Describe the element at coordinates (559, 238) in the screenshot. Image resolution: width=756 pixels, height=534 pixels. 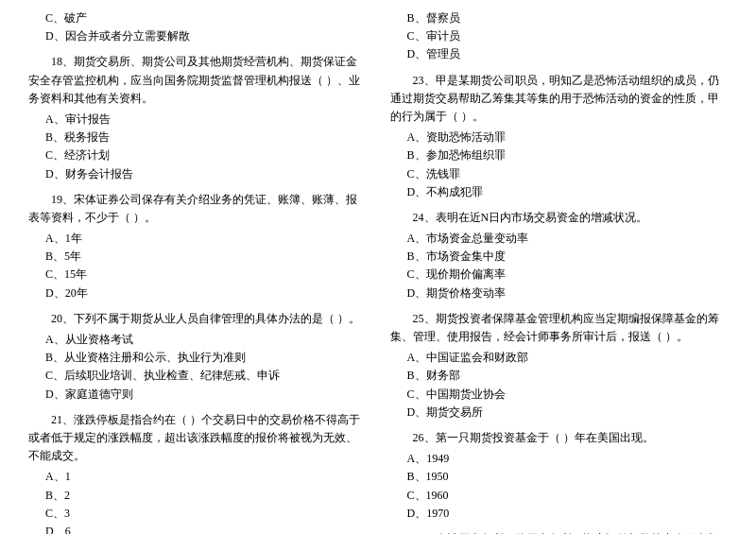
I see `option-24a: A、市场资金总量变动率` at that location.